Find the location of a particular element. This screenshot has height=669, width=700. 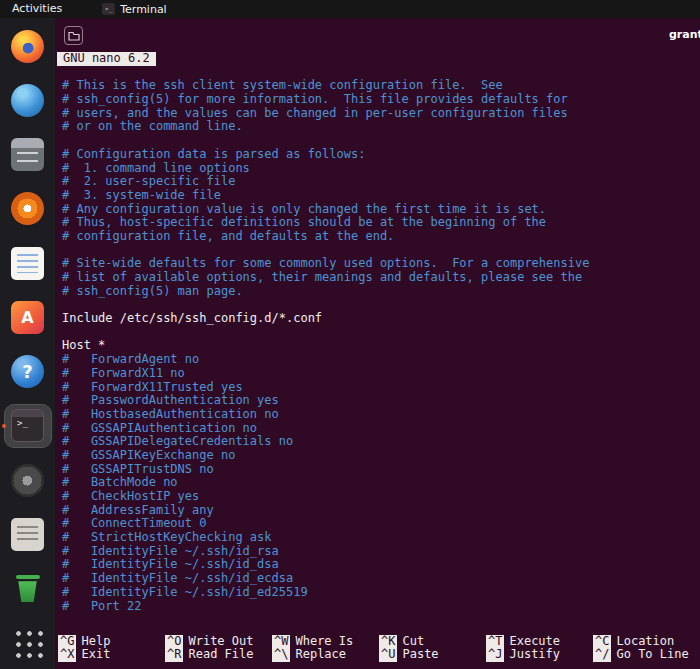

trash-bin is located at coordinates (28, 592).